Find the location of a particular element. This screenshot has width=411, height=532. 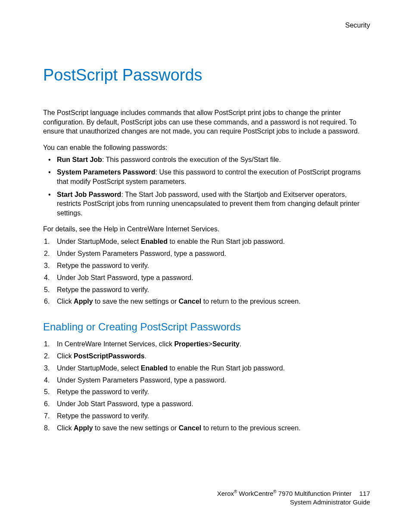

bullet-label: Run Start Job is located at coordinates (79, 159).